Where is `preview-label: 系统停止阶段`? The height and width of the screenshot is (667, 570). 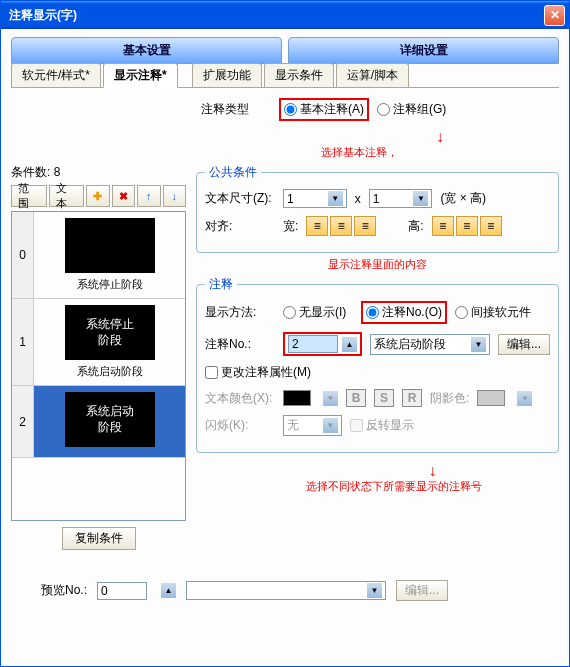
preview-label: 系统停止阶段 is located at coordinates (110, 284).